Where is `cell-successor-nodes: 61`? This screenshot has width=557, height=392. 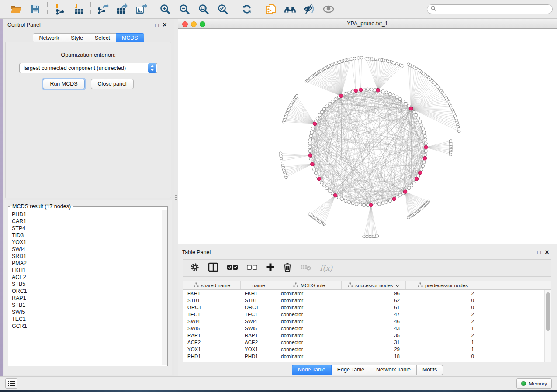
cell-successor-nodes: 61 is located at coordinates (374, 307).